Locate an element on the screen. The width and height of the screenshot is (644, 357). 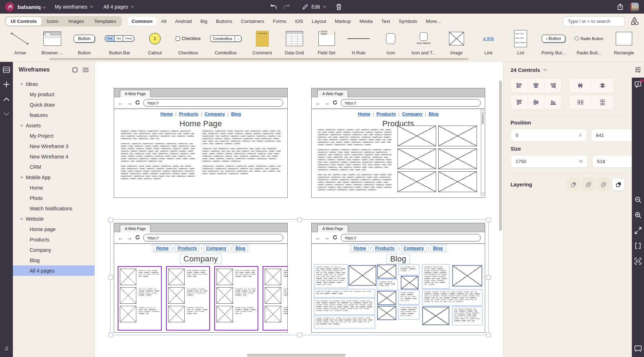
category-text: Text is located at coordinates (386, 21).